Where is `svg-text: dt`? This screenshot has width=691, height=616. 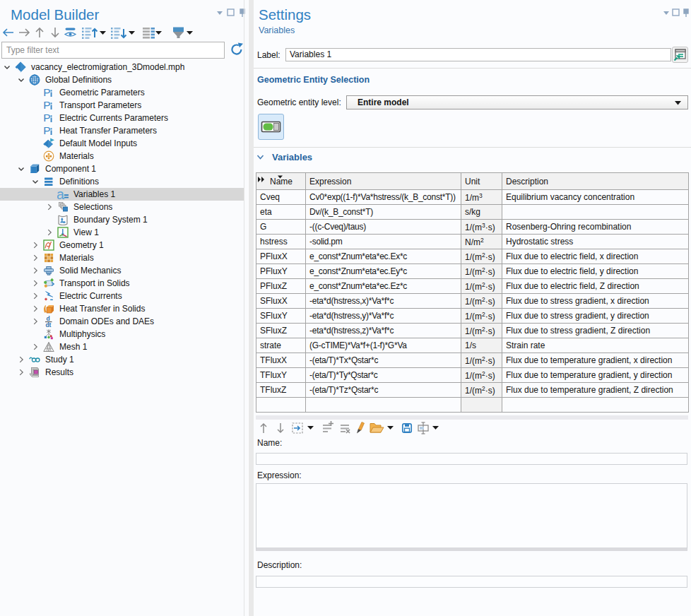 svg-text: dt is located at coordinates (48, 324).